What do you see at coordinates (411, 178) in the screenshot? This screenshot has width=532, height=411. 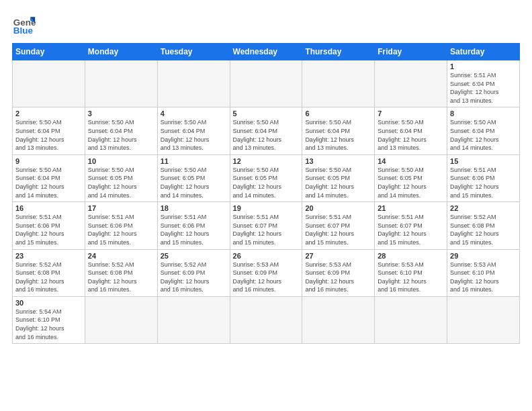 I see `day-cell-14: 14Sunrise: 5:50 AM Sunset: 6:05 PM Dayli…` at bounding box center [411, 178].